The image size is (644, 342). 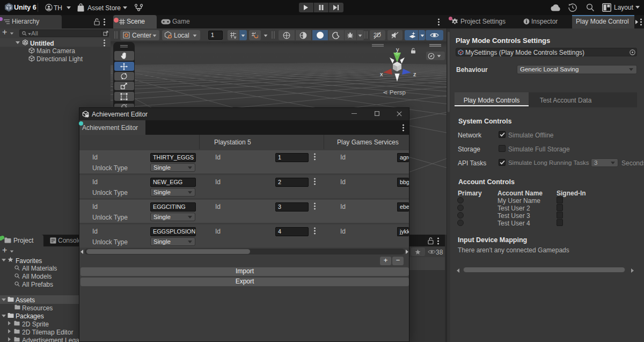 I want to click on svg-text: y, so click(x=398, y=49).